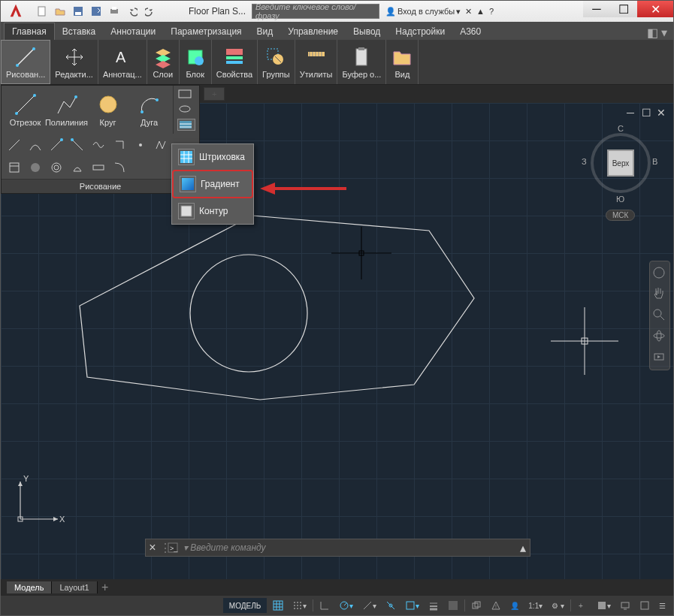 The image size is (674, 616). I want to click on maximize-button: ☐, so click(624, 9).